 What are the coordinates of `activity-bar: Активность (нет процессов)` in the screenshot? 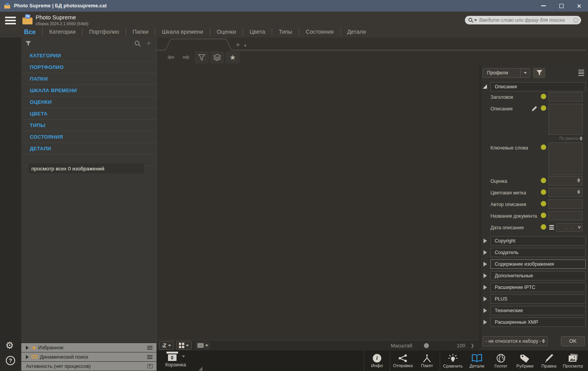 It's located at (89, 366).